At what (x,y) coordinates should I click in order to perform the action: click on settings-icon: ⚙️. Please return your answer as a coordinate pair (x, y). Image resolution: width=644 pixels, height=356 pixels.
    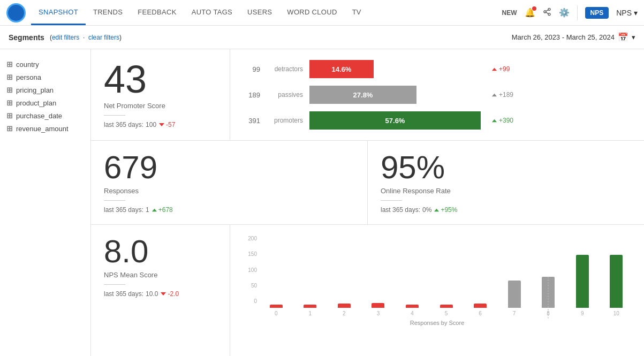
    Looking at the image, I should click on (564, 13).